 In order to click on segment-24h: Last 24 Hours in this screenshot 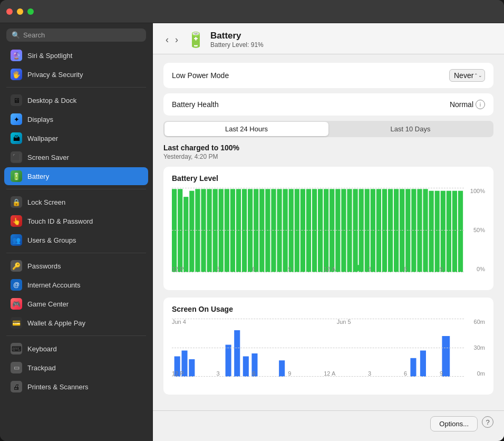, I will do `click(247, 129)`.